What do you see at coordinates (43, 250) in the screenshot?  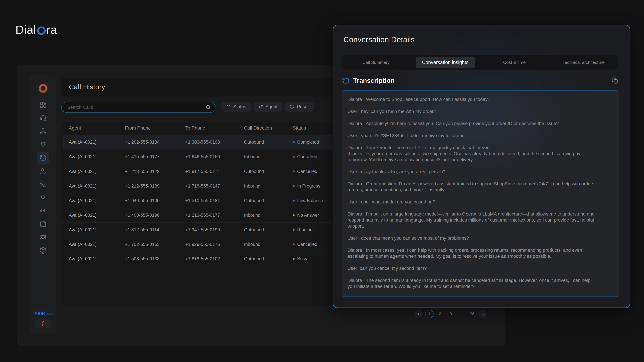 I see `sidebar-item-settings` at bounding box center [43, 250].